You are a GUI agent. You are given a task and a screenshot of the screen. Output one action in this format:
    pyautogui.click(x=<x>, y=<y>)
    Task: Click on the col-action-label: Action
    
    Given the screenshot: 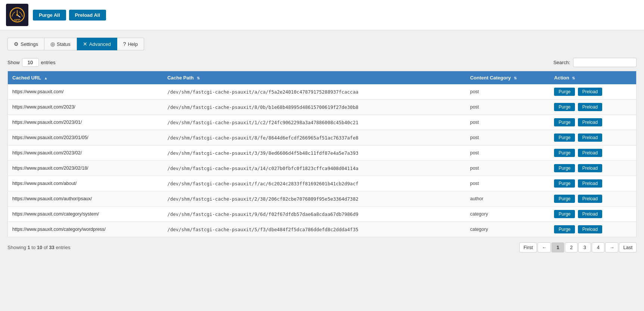 What is the action you would take?
    pyautogui.click(x=561, y=78)
    